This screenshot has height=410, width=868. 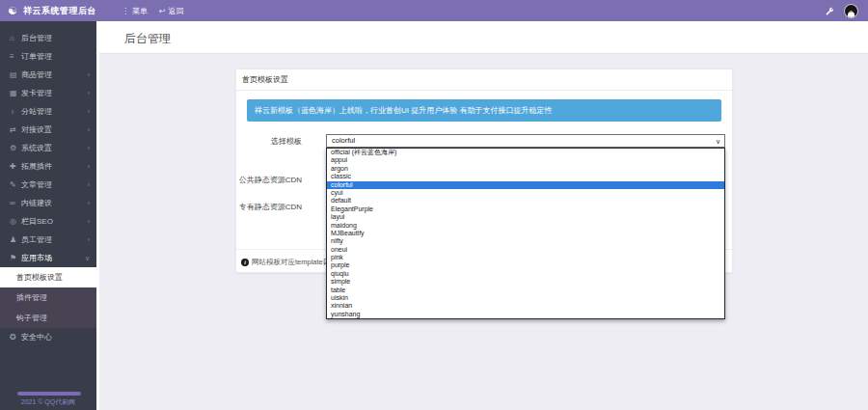 I want to click on sidebar-item-label: 安全中心, so click(x=37, y=338).